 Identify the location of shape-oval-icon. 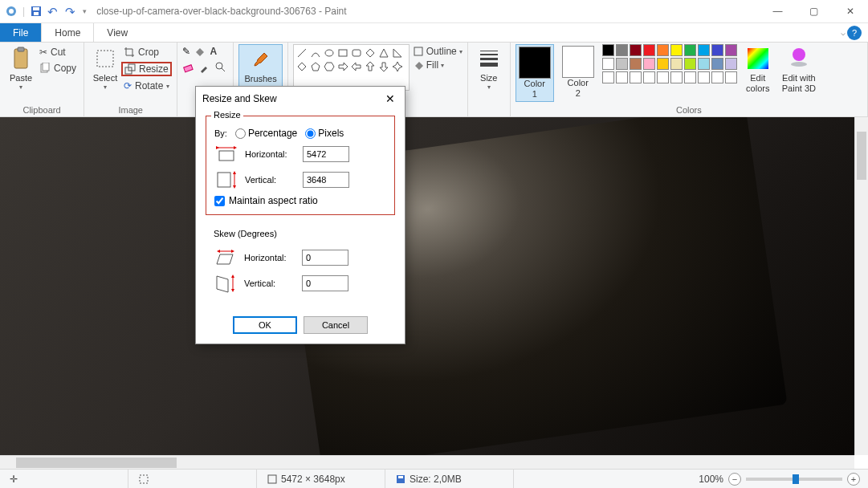
(329, 53).